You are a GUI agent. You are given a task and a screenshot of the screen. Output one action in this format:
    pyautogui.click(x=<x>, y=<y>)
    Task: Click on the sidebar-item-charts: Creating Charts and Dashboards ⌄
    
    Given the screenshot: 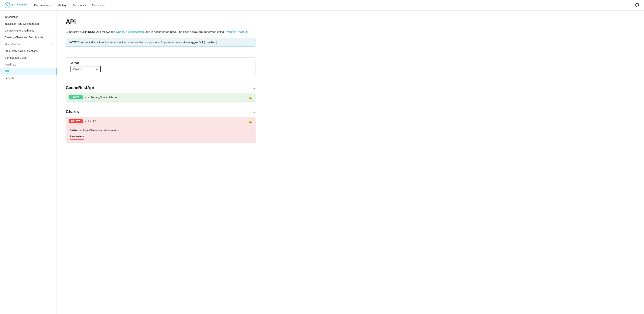 What is the action you would take?
    pyautogui.click(x=28, y=37)
    